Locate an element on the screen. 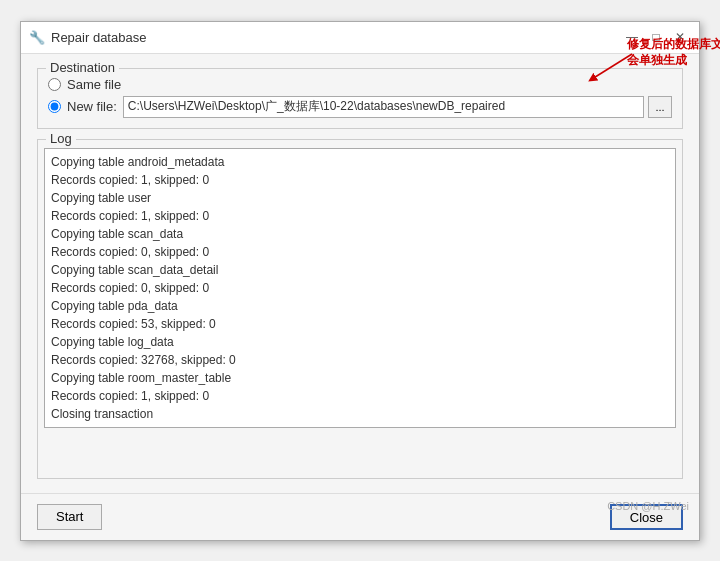  new-file-row: New file: ... is located at coordinates (360, 107).